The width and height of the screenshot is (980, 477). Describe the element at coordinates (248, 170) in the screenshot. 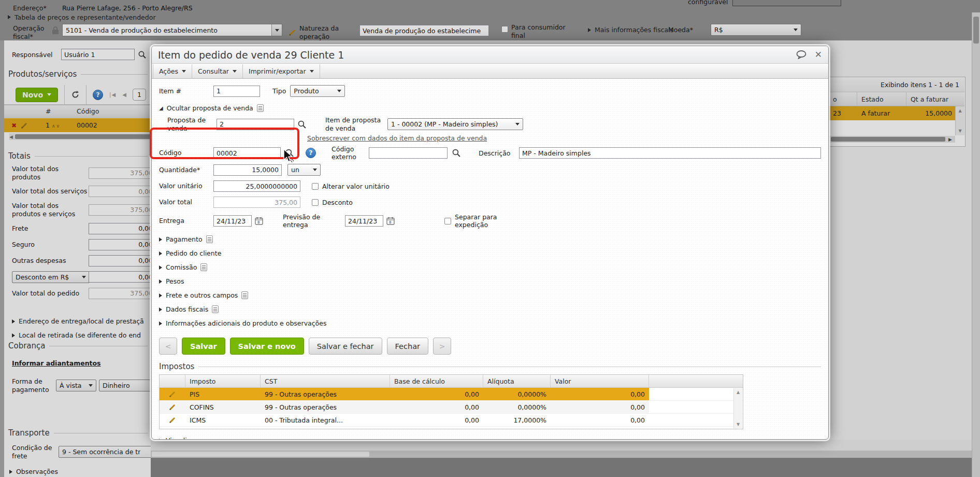

I see `quantidade-input` at that location.